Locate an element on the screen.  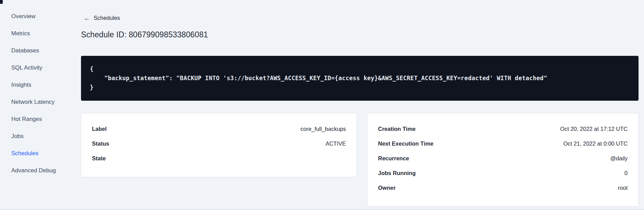
status-value: ACTIVE is located at coordinates (336, 144).